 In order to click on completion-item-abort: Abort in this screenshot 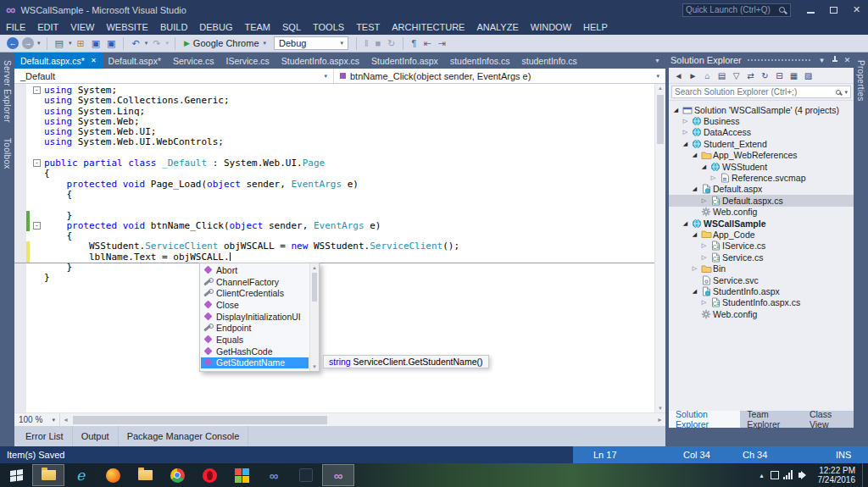, I will do `click(254, 270)`.